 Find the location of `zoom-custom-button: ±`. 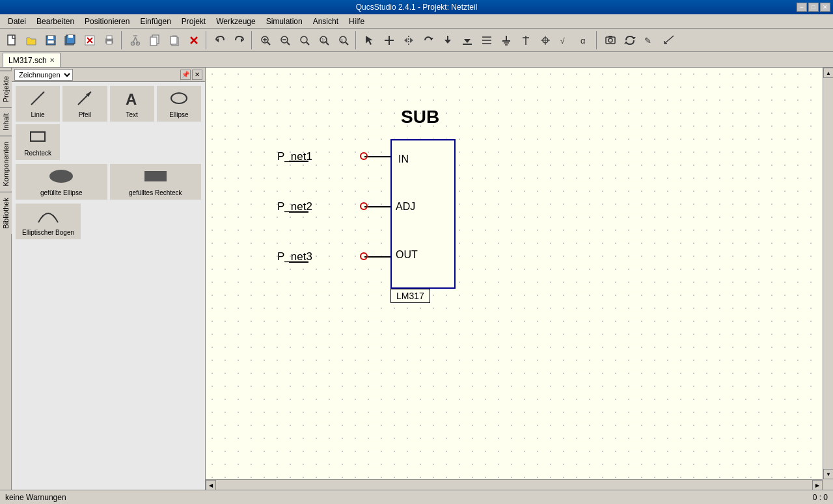

zoom-custom-button: ± is located at coordinates (344, 40).